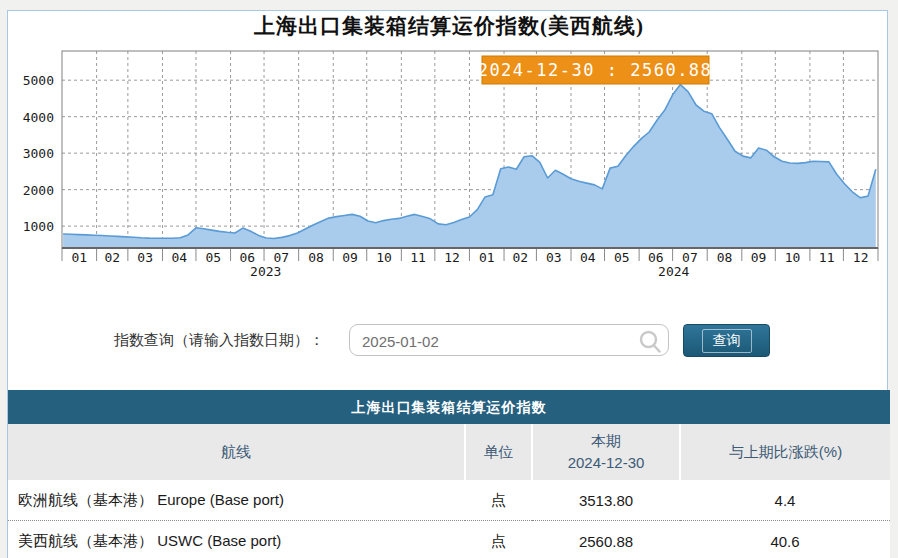 The width and height of the screenshot is (898, 558). I want to click on change-cell: 4.4, so click(785, 500).